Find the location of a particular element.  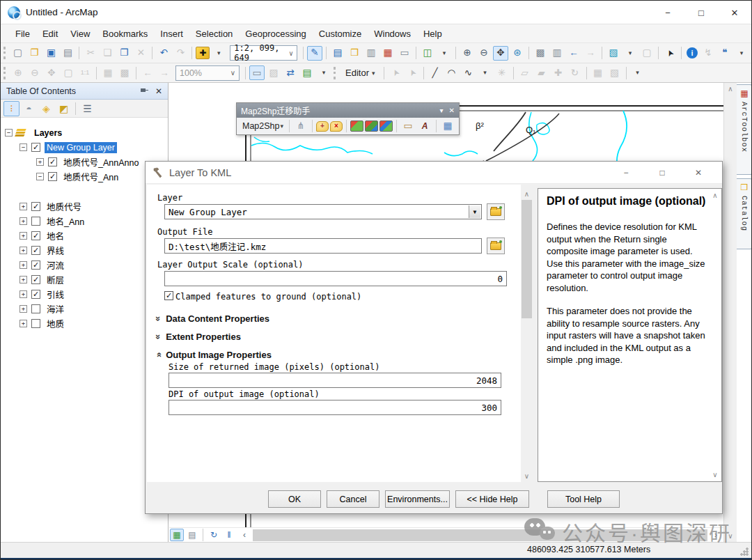

maximize-button: □ is located at coordinates (701, 13).